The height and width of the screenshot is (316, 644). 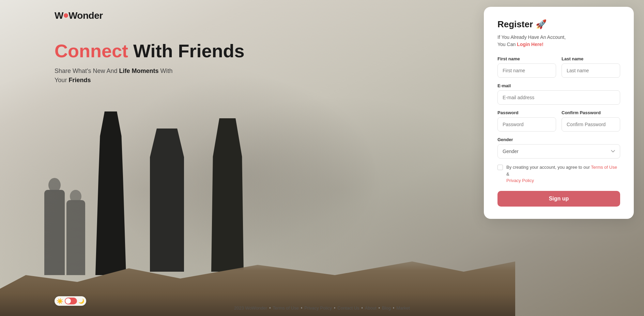 I want to click on last-name-input, so click(x=591, y=71).